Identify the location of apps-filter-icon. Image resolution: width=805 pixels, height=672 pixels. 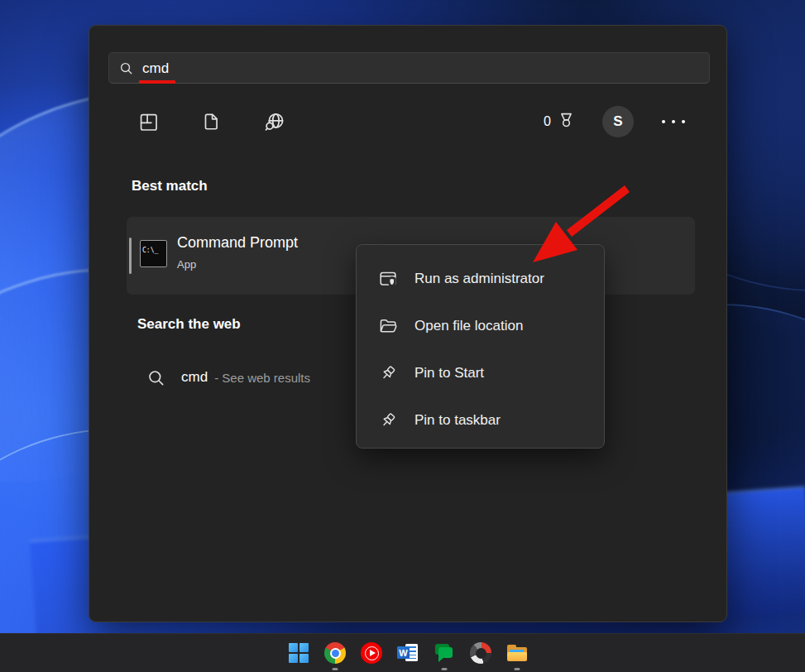
(149, 122).